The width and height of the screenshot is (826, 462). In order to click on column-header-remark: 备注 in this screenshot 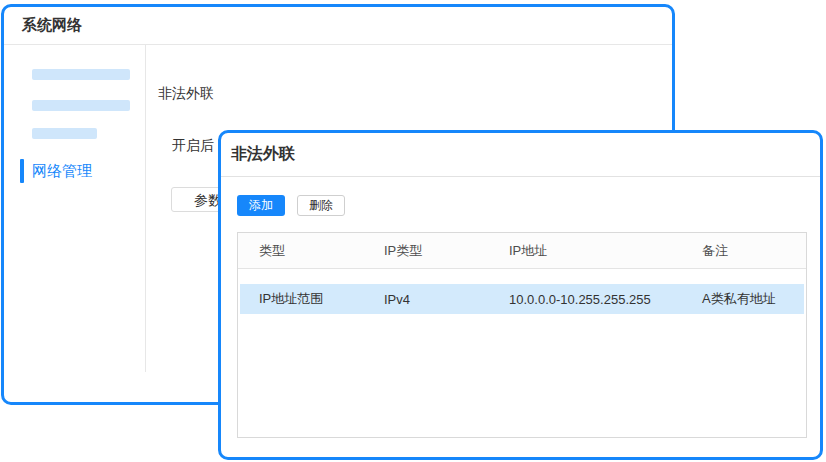, I will do `click(744, 251)`.